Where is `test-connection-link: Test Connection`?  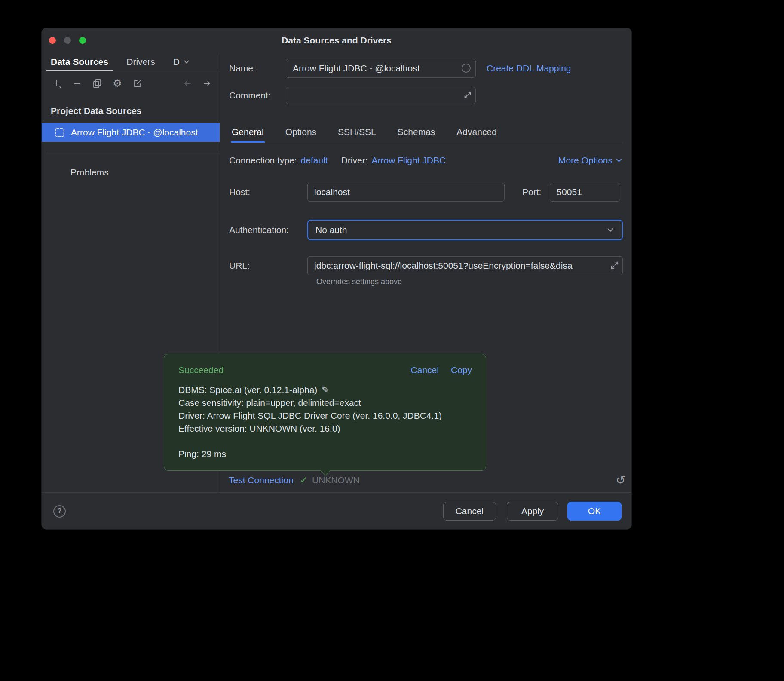
test-connection-link: Test Connection is located at coordinates (261, 480).